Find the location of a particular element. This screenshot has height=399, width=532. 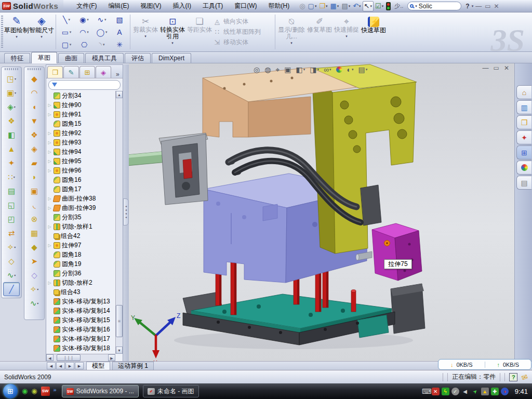

search-box: ▾ Solic is located at coordinates (434, 6).